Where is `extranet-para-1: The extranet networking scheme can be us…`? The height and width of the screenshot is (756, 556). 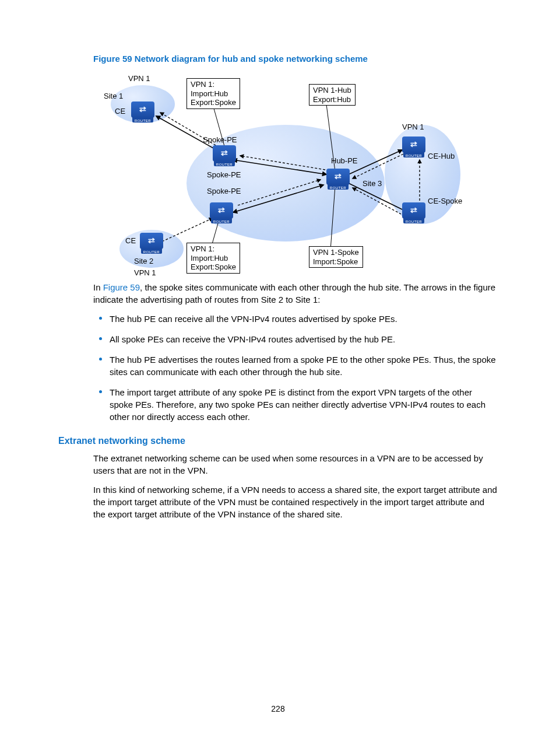 extranet-para-1: The extranet networking scheme can be us… is located at coordinates (295, 464).